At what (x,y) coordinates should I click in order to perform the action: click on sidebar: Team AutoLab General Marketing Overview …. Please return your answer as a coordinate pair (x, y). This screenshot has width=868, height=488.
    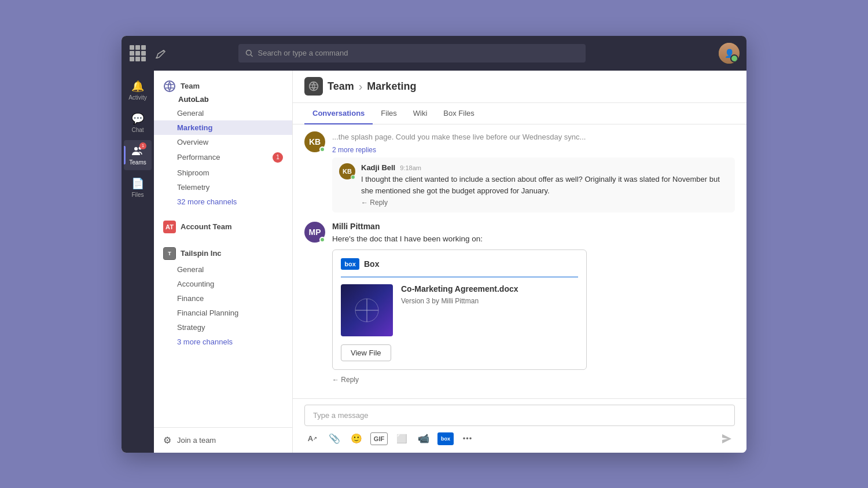
    Looking at the image, I should click on (223, 262).